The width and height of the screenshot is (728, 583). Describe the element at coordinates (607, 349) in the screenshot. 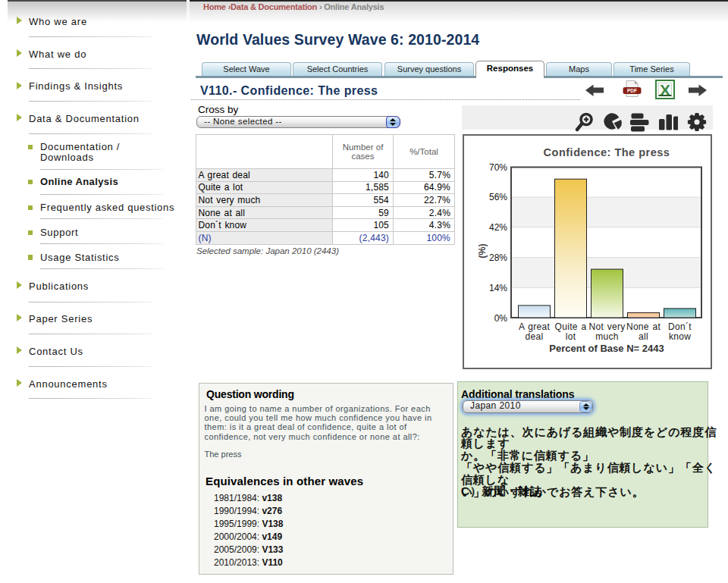

I see `svg-text: Percent of Base N= 2443` at that location.